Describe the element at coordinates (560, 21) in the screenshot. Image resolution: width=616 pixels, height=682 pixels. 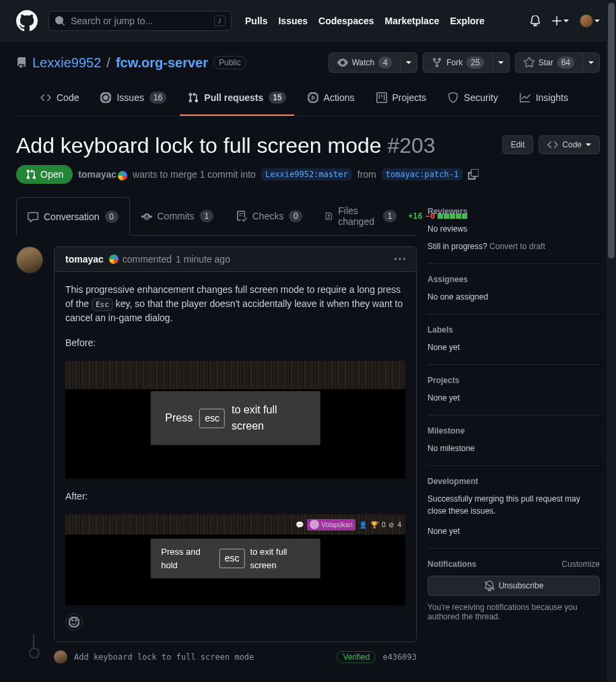
I see `create-new-dropdown` at that location.